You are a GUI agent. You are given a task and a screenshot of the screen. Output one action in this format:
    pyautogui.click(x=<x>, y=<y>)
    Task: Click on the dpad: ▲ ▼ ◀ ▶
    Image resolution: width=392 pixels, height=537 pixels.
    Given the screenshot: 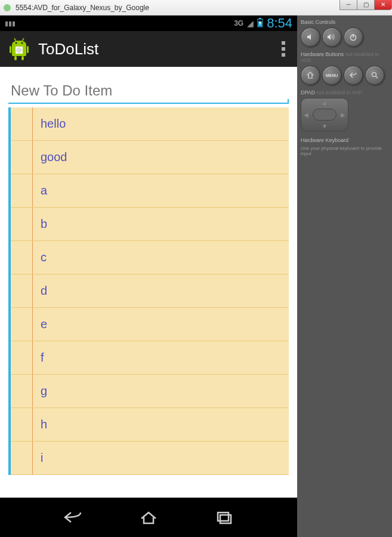 What is the action you would take?
    pyautogui.click(x=325, y=115)
    